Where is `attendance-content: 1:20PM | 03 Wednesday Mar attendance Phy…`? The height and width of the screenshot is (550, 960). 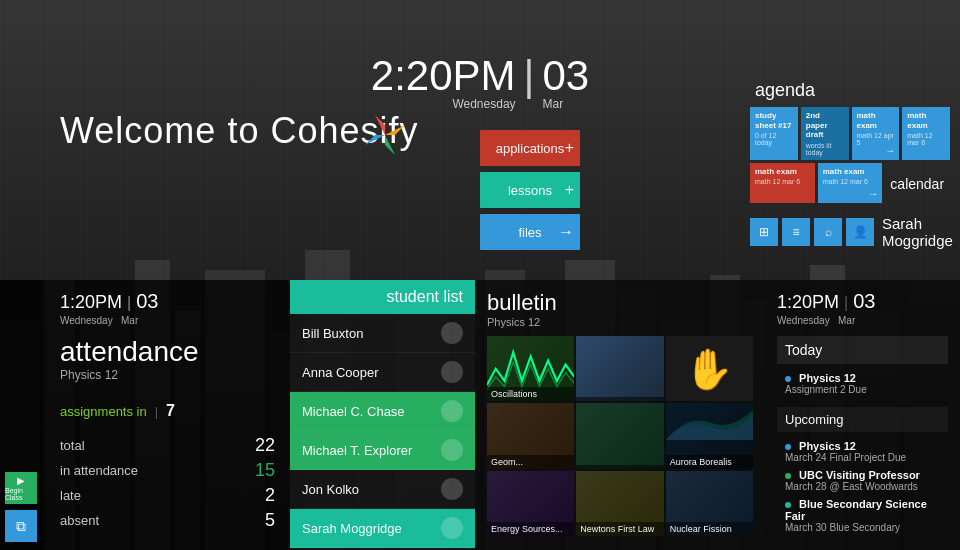
attendance-content: 1:20PM | 03 Wednesday Mar attendance Phy… is located at coordinates (168, 410).